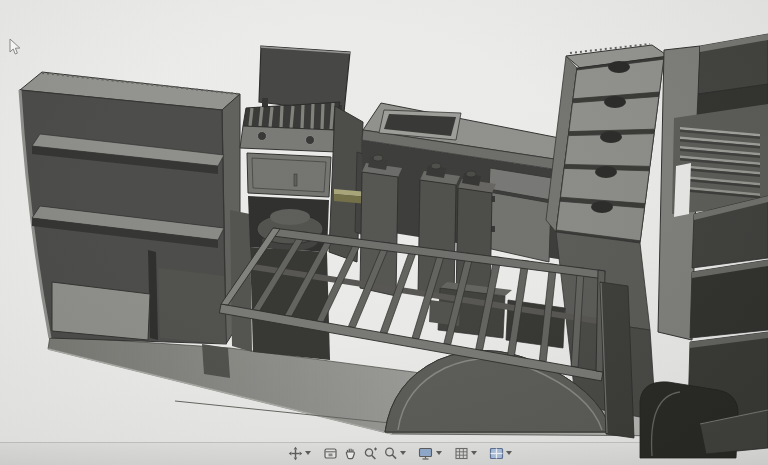  What do you see at coordinates (496, 454) in the screenshot?
I see `viewport-layout-icon` at bounding box center [496, 454].